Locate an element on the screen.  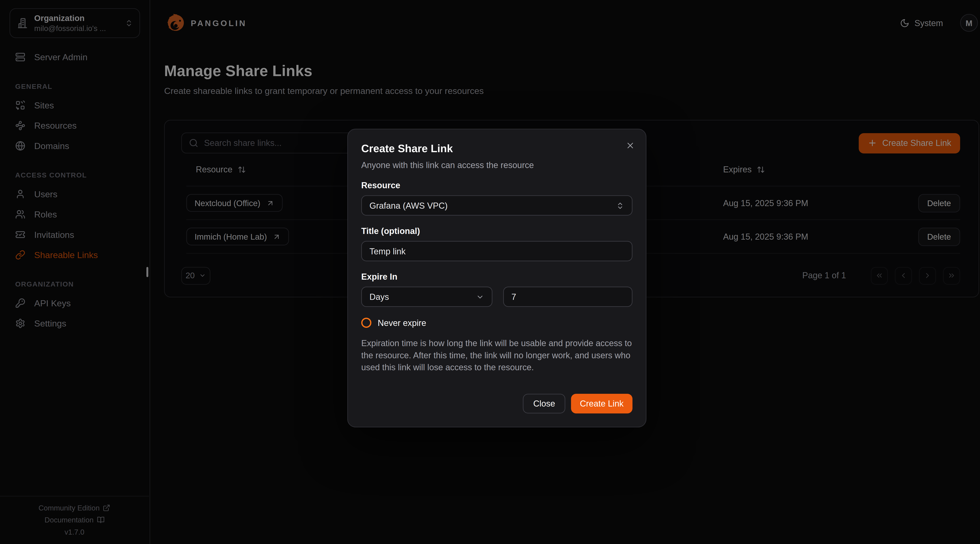
chevrons-up-down-icon is located at coordinates (620, 206).